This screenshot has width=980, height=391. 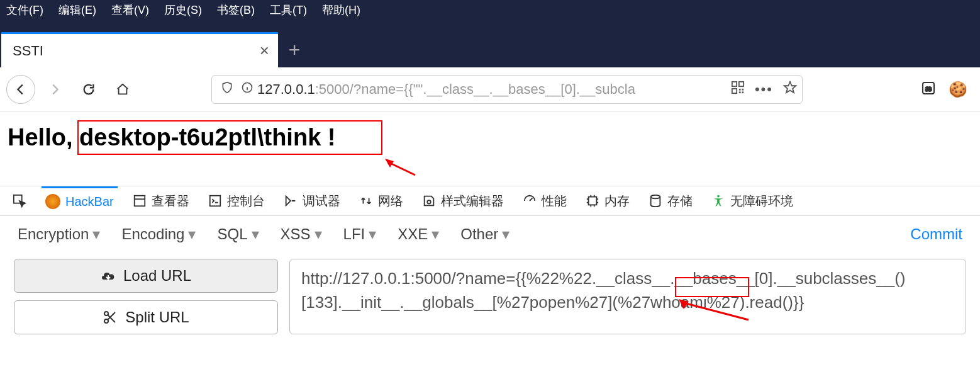 What do you see at coordinates (418, 234) in the screenshot?
I see `hb-menu-xxe: XXE▾` at bounding box center [418, 234].